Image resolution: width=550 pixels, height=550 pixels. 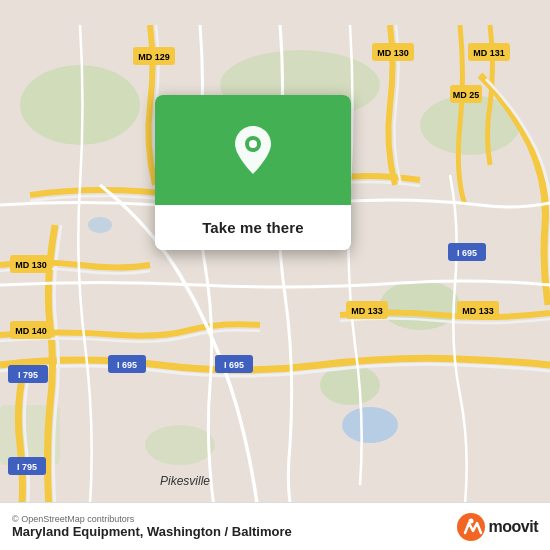 I want to click on bottom-left-info: © OpenStreetMap contributors Maryland Eq…, so click(x=152, y=526).